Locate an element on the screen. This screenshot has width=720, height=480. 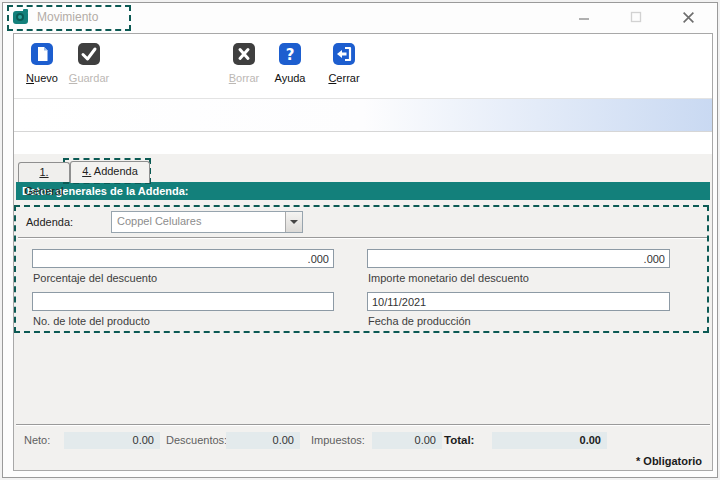
required-note: * Obligatorio is located at coordinates (669, 461).